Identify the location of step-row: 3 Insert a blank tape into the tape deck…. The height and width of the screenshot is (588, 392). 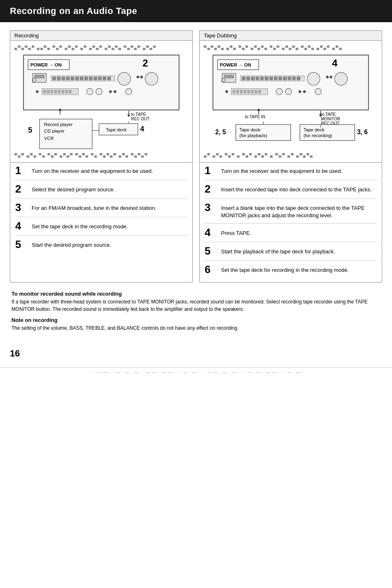
(291, 214).